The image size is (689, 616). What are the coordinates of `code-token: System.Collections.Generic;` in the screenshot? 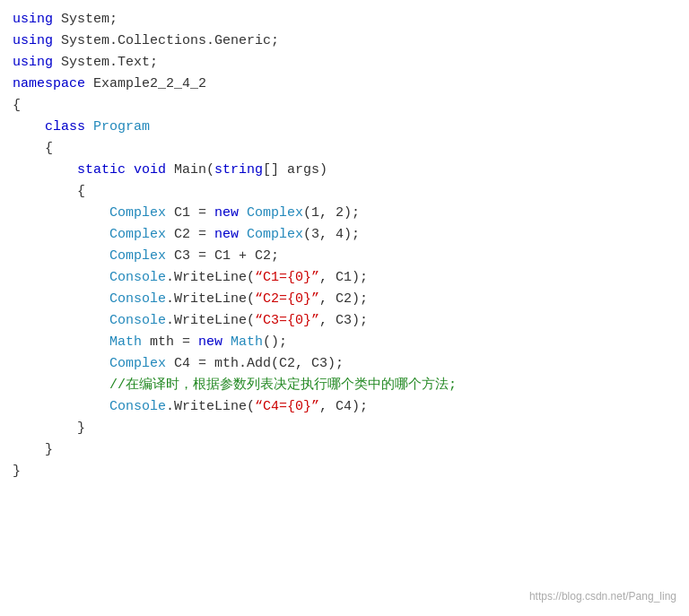 It's located at (166, 41).